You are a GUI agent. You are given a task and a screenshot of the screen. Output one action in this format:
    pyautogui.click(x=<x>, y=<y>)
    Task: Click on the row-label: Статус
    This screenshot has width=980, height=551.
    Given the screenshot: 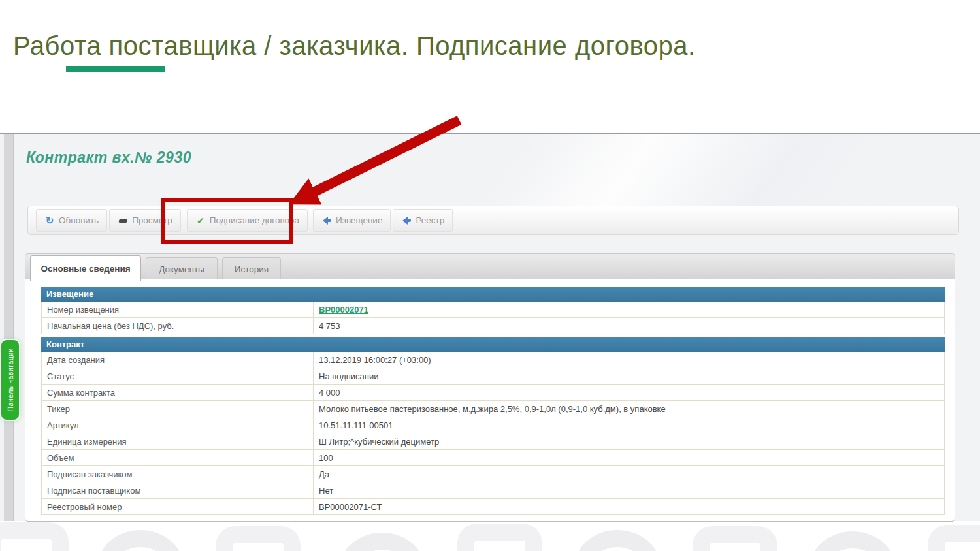 What is the action you would take?
    pyautogui.click(x=178, y=376)
    